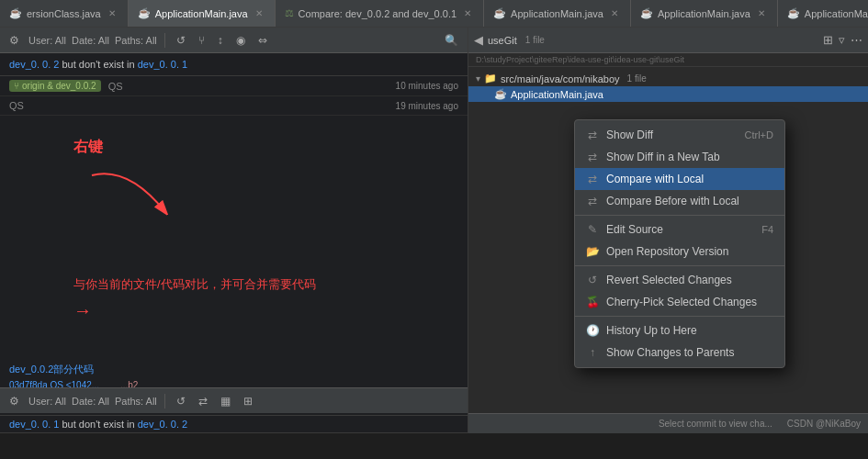 This screenshot has width=868, height=459. What do you see at coordinates (680, 280) in the screenshot?
I see `ctx-revert: ↺ Revert Selected Changes` at bounding box center [680, 280].